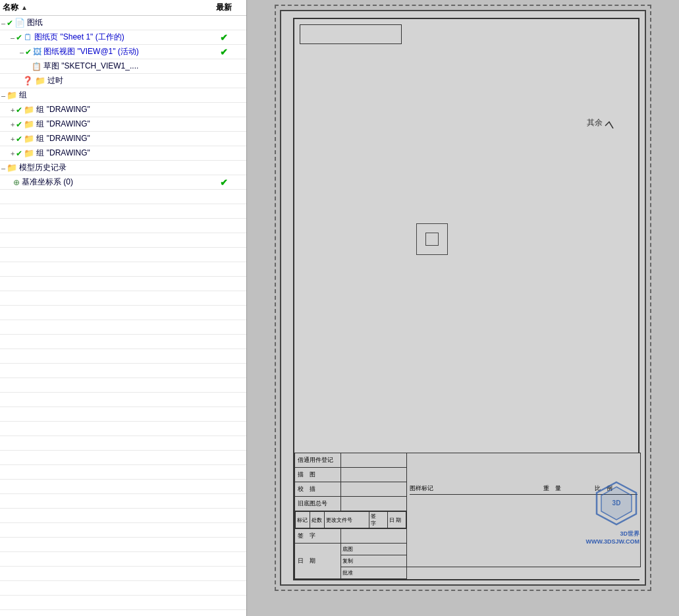  I want to click on cell-sketch-label: 描 图, so click(318, 475).